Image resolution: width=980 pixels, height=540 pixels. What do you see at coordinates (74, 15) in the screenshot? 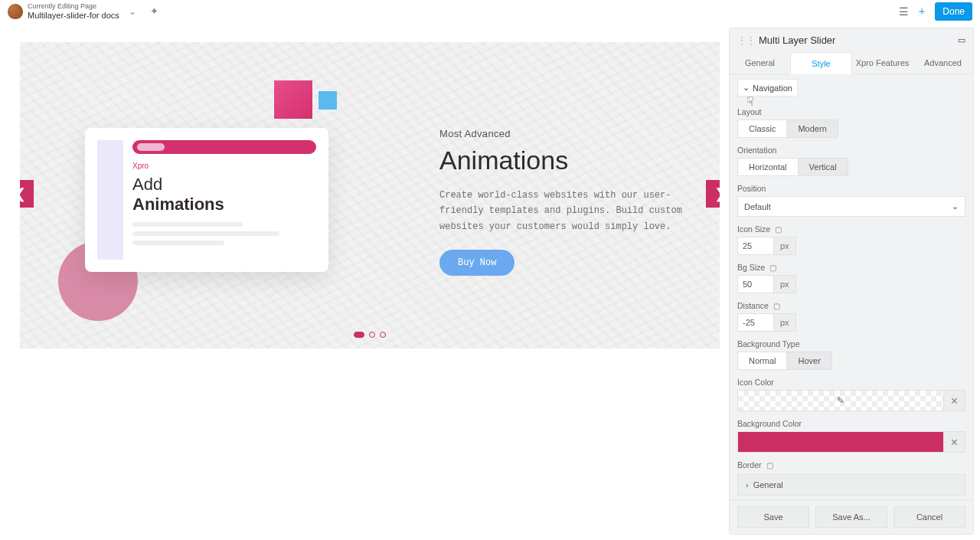
I see `page-title: Multilayer-slider-for docs` at bounding box center [74, 15].